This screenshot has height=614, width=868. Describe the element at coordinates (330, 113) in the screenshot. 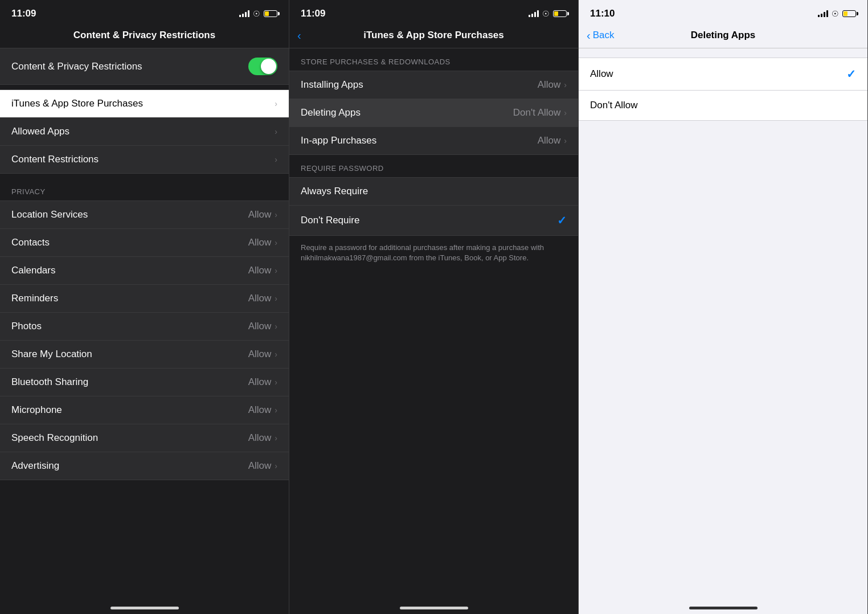

I see `deleting-apps-label: Deleting Apps` at that location.